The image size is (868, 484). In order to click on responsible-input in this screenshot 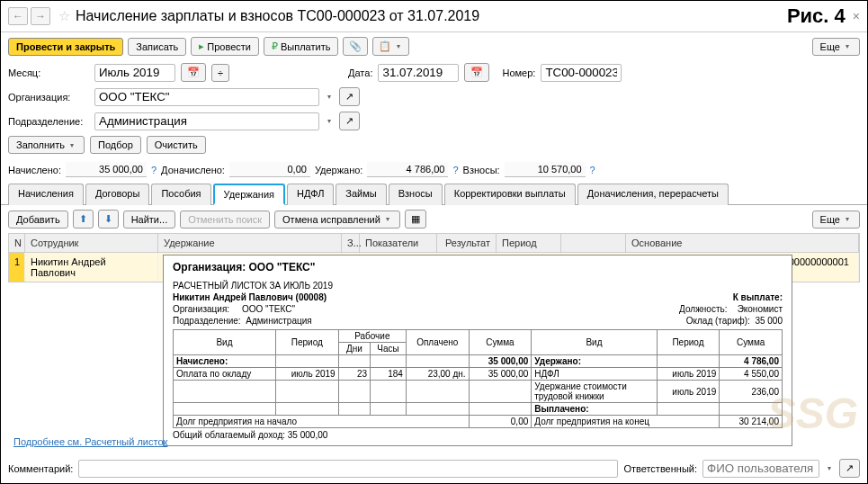, I will do `click(761, 469)`.